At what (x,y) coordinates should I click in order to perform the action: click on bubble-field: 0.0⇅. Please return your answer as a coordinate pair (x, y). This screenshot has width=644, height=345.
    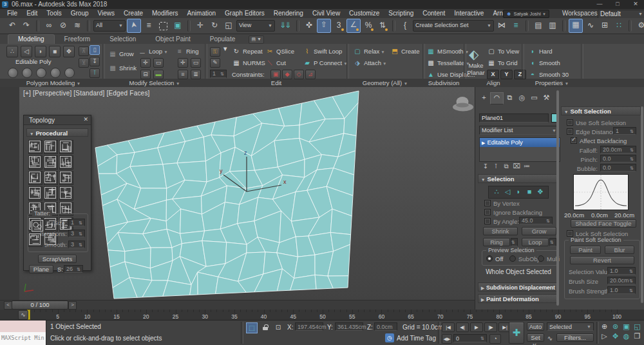
    Looking at the image, I should click on (618, 168).